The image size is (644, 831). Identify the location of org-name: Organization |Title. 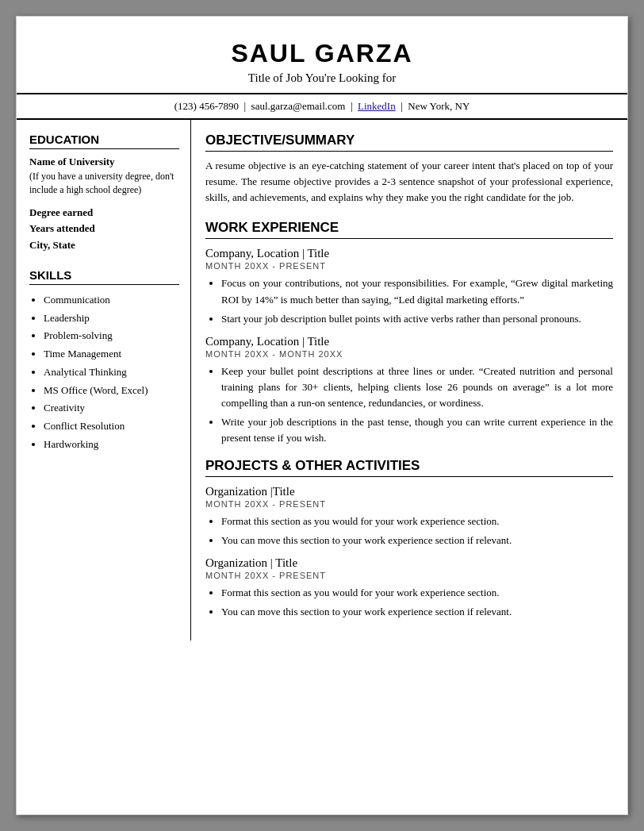
(409, 492).